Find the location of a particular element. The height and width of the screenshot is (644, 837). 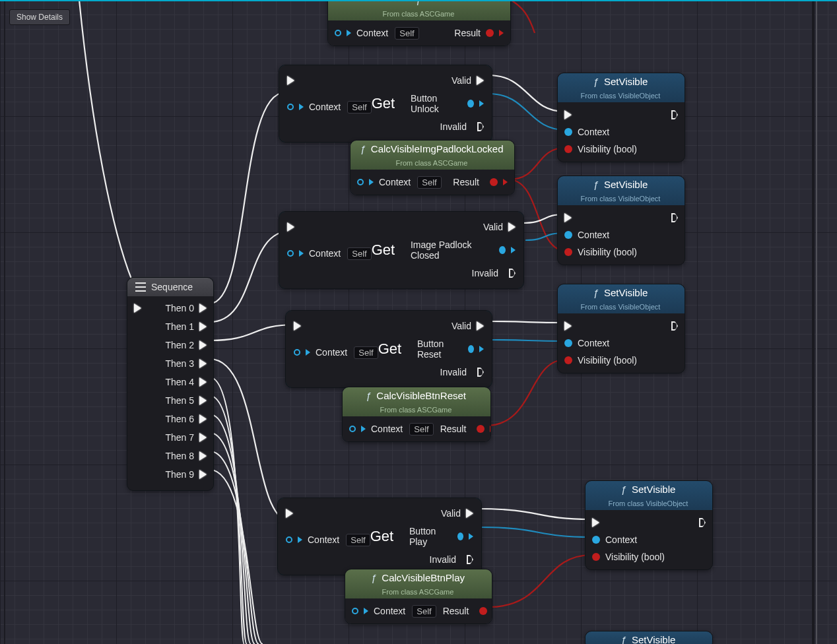

get-node-button-reset: ContextSelf Valid Get Button Reset Inval… is located at coordinates (389, 349).